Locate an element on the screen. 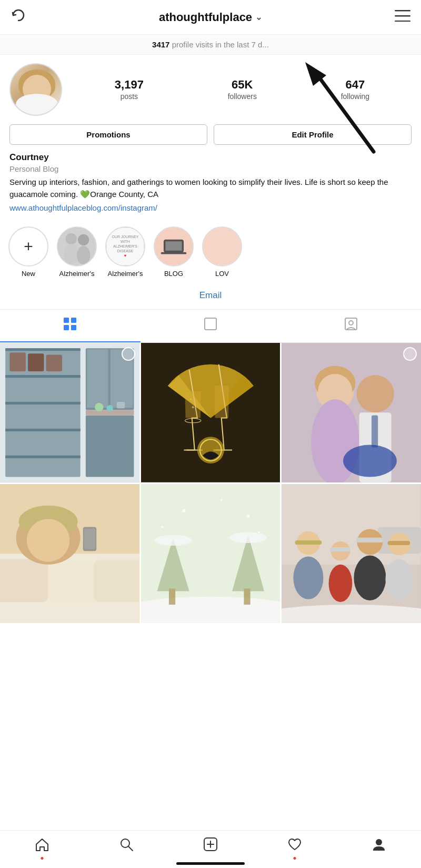  followers-count: 65K followers is located at coordinates (242, 90).